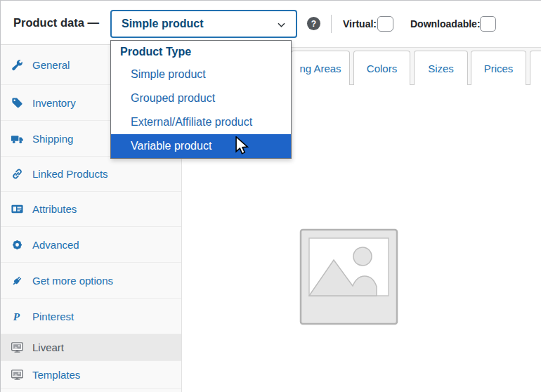 The width and height of the screenshot is (541, 392). I want to click on product-type-select-value: Simple product, so click(162, 24).